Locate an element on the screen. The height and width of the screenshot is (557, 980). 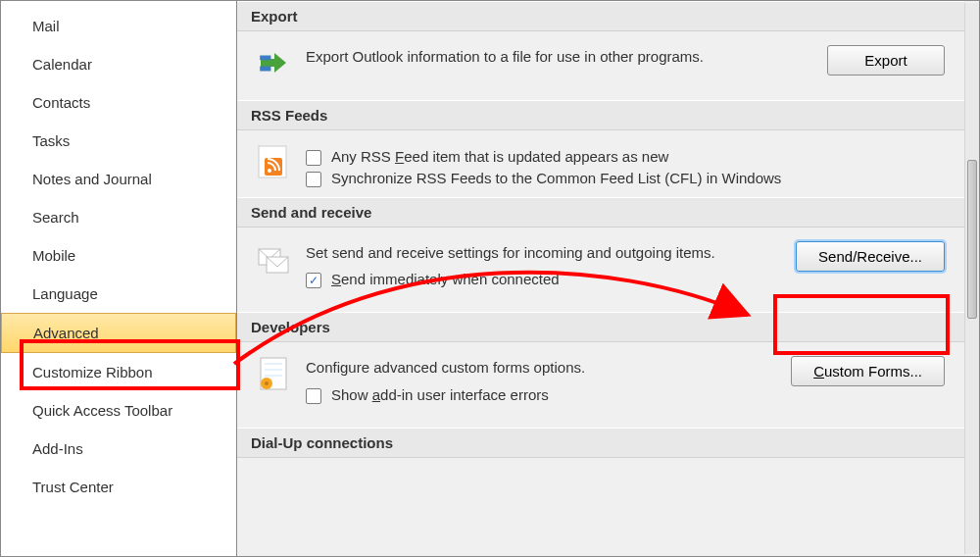
section-rss-title: RSS Feeds is located at coordinates (601, 116).